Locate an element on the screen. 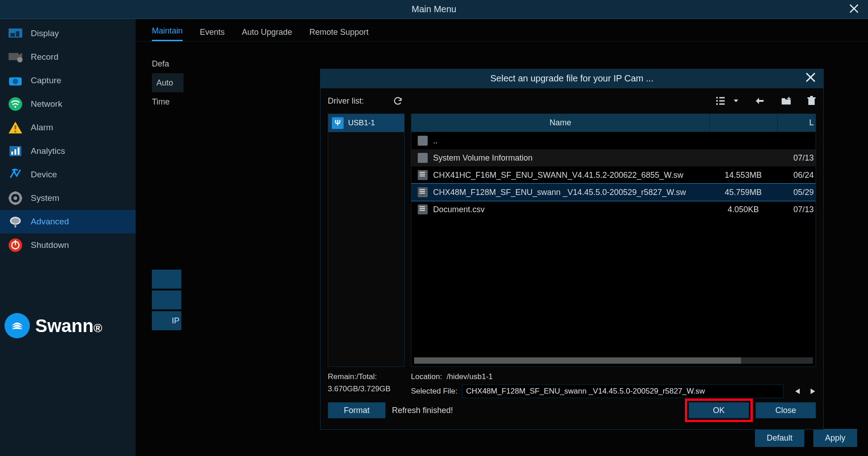 The image size is (868, 456). file-size: 4.050KB is located at coordinates (743, 210).